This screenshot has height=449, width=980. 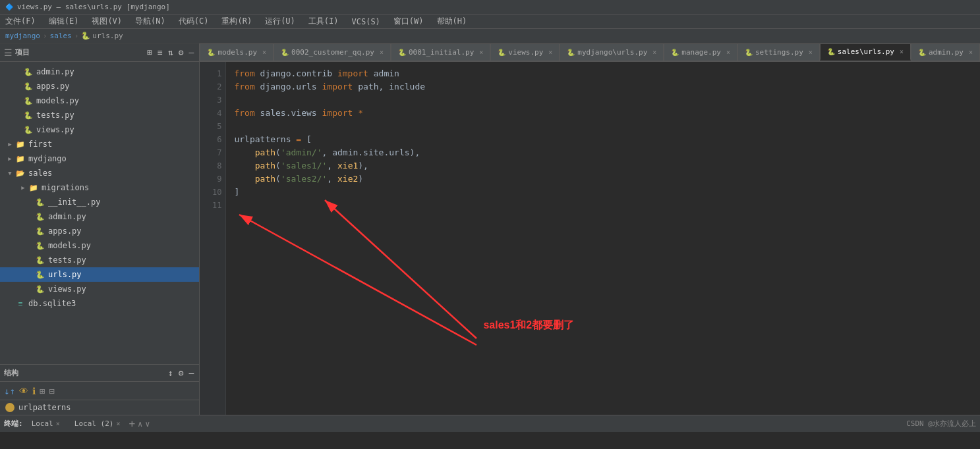 What do you see at coordinates (590, 53) in the screenshot?
I see `tab-bar: 🐍models.py×🐍0002_customer_qq.py×🐍0001_in…` at bounding box center [590, 53].